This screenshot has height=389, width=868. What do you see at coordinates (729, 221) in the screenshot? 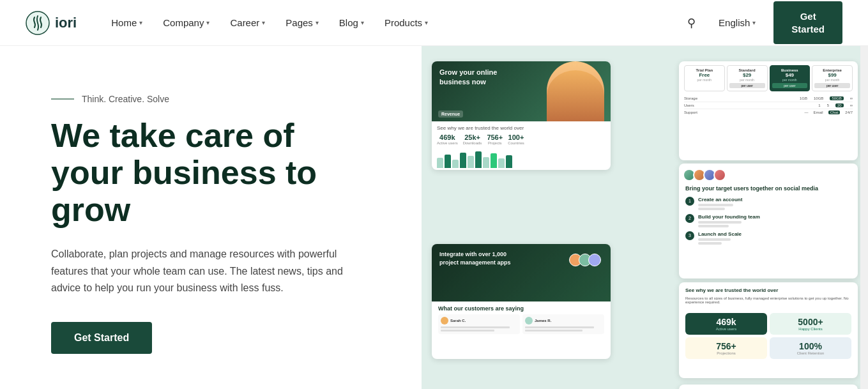
I see `step-2-content: Build your founding team` at bounding box center [729, 221].